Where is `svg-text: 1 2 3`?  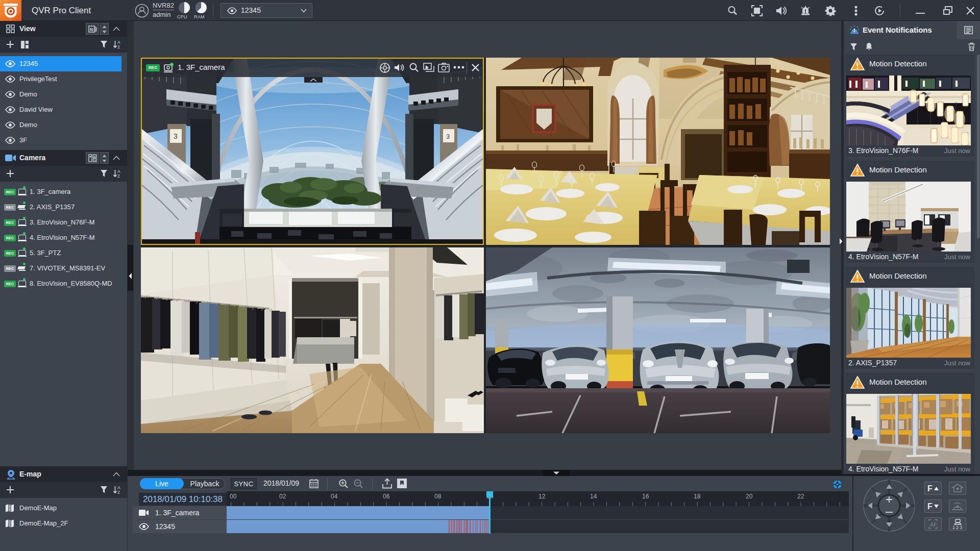
svg-text: 1 2 3 is located at coordinates (958, 528).